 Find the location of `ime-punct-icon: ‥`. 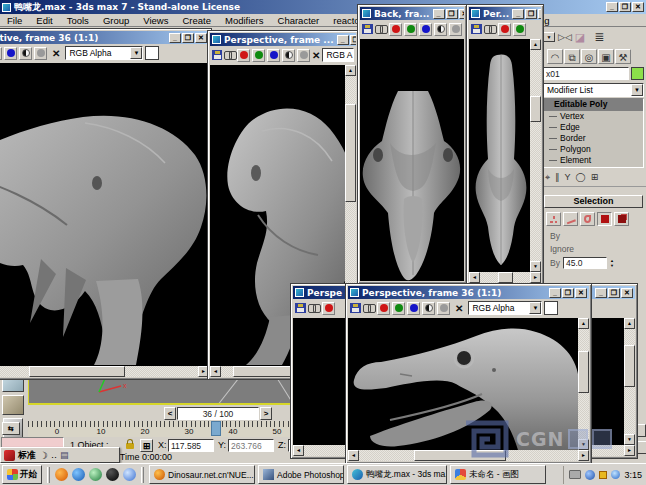

ime-punct-icon: ‥ is located at coordinates (54, 455).